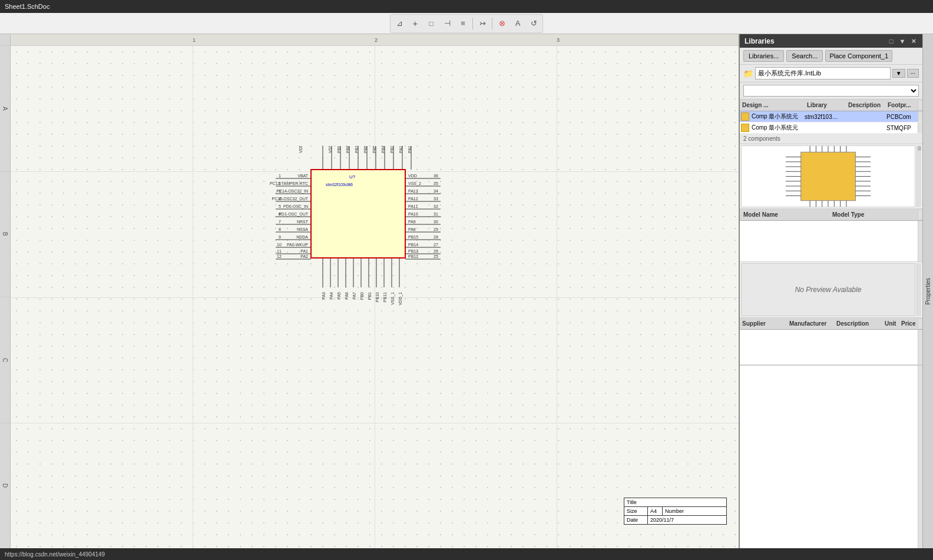 This screenshot has width=933, height=560. I want to click on size-val: A4, so click(655, 511).